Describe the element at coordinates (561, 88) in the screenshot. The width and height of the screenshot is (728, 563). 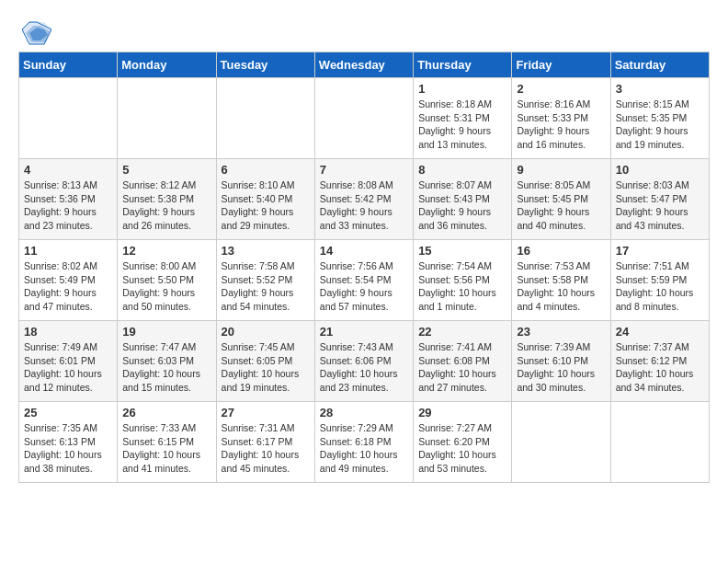
I see `day-number: 2` at that location.